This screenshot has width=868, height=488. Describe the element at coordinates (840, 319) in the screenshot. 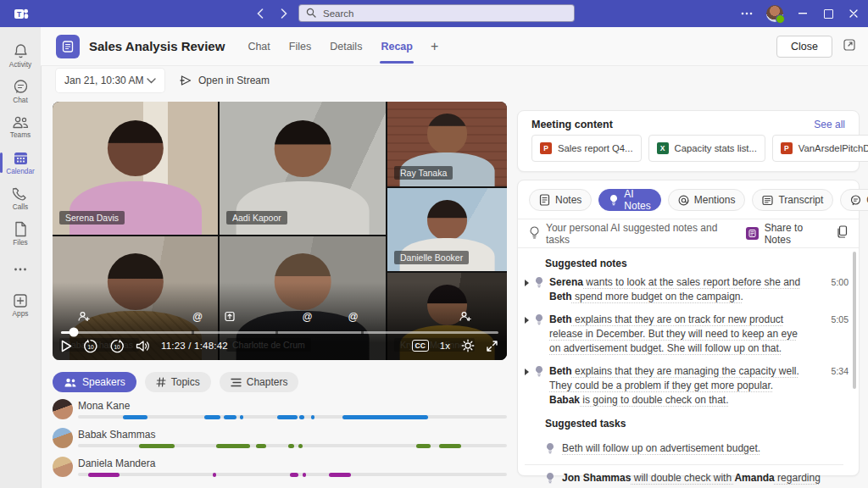

I see `note-timestamp: 5:05` at that location.